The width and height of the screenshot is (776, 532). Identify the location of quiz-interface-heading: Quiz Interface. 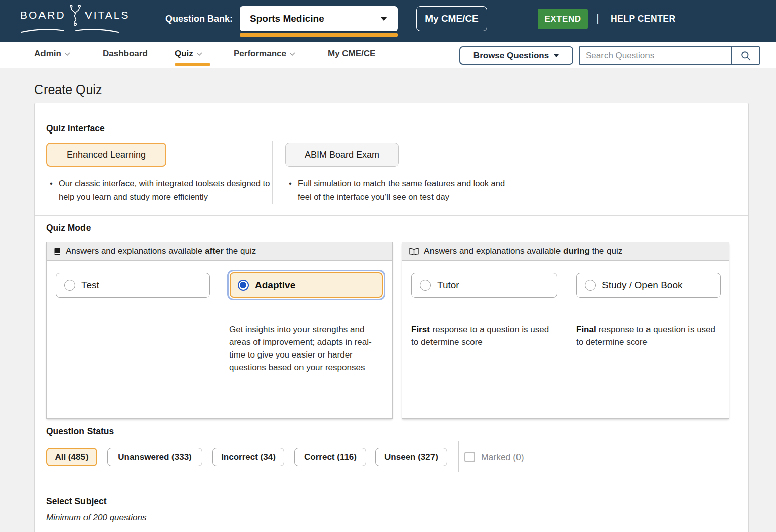
(75, 128).